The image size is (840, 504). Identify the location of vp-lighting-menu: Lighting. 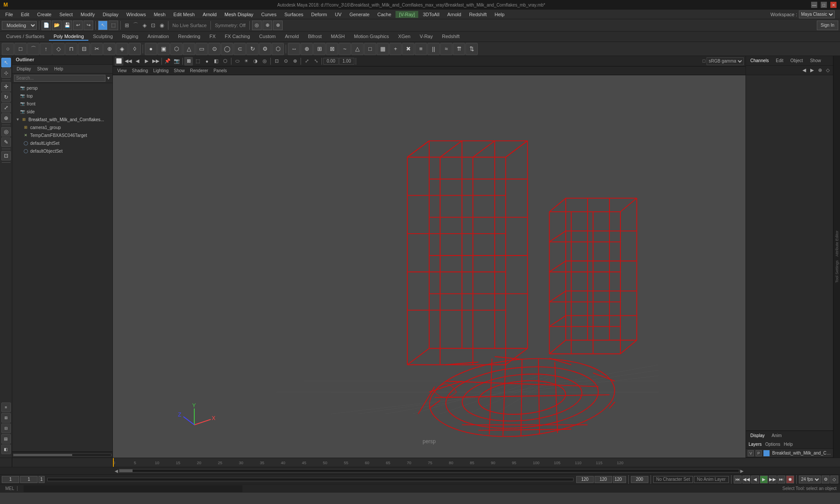
(161, 71).